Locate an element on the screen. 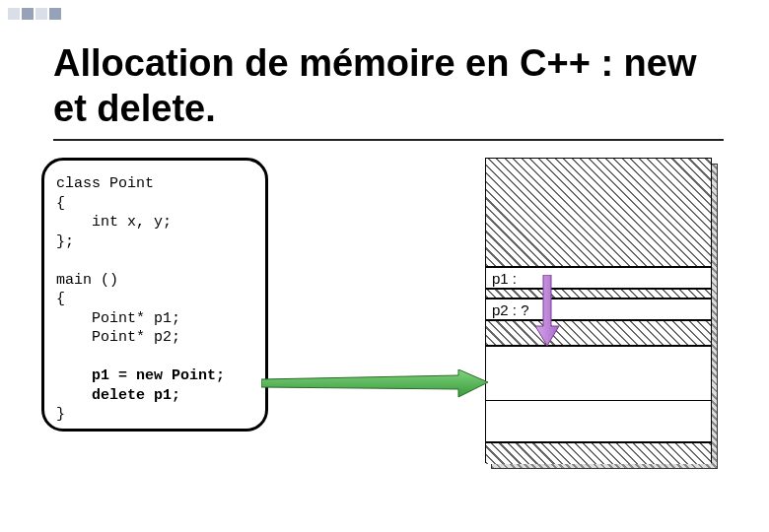 Image resolution: width=769 pixels, height=532 pixels. arrow-vertical-icon is located at coordinates (547, 310).